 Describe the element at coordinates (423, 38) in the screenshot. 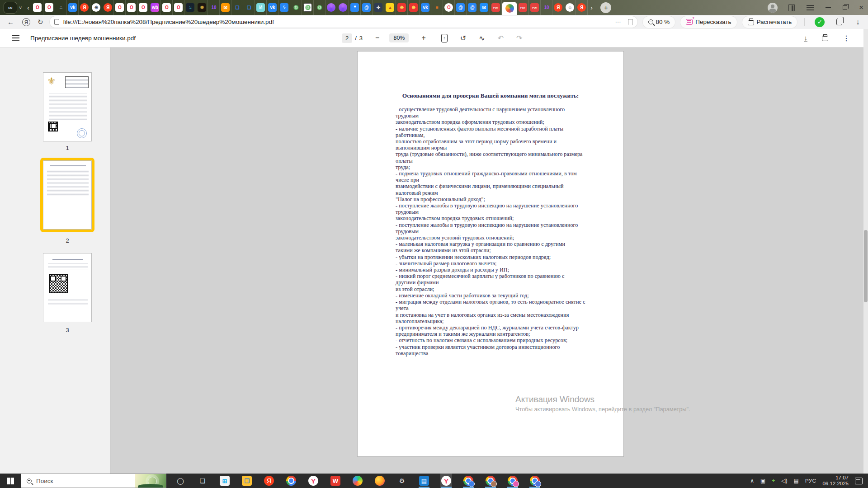

I see `zoom-in-button: +` at that location.